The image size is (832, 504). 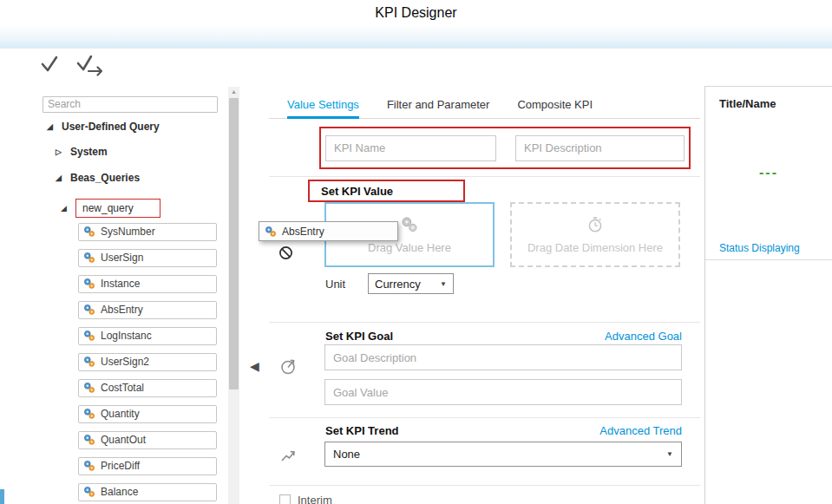 What do you see at coordinates (118, 208) in the screenshot?
I see `selected-query-box: new_query` at bounding box center [118, 208].